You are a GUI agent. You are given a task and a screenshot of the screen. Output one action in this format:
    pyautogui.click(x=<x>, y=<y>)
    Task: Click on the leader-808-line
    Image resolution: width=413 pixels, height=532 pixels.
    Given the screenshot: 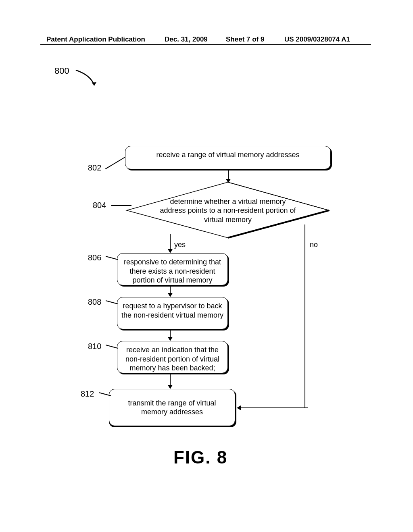 What is the action you would take?
    pyautogui.click(x=113, y=302)
    